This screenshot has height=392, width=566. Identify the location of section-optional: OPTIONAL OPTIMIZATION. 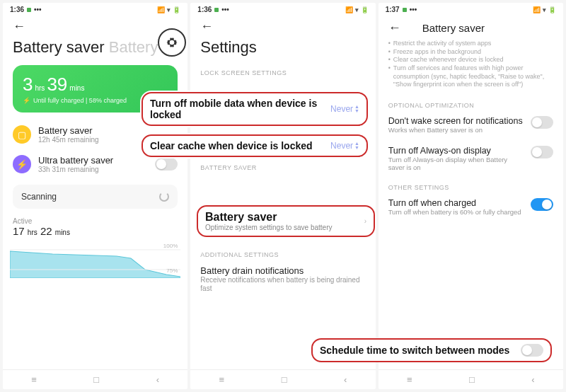
(471, 103).